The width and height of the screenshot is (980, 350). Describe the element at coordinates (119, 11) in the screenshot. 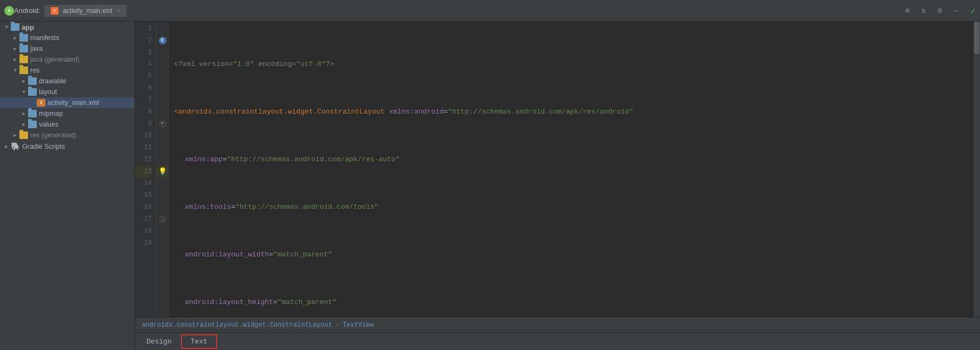

I see `tab-close-icon: ×` at that location.